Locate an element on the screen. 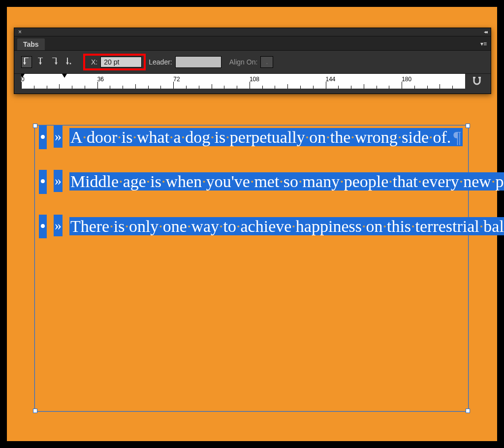 The image size is (504, 448). snap-magnet-button is located at coordinates (477, 81).